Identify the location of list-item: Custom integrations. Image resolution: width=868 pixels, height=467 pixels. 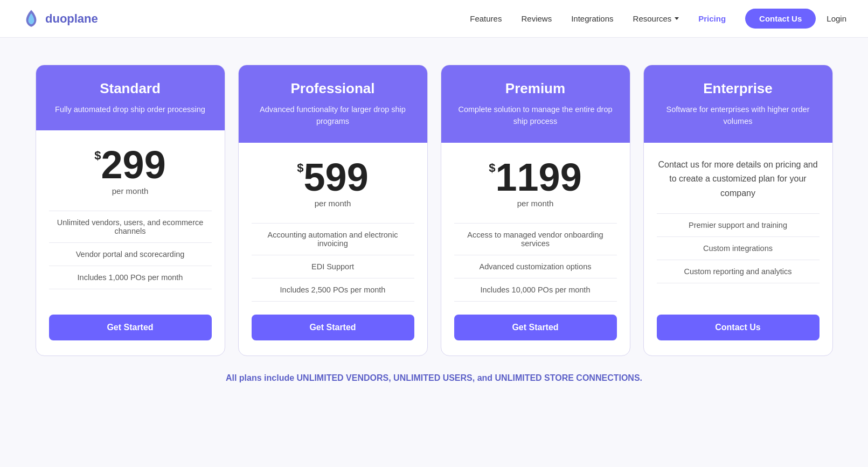
(738, 249).